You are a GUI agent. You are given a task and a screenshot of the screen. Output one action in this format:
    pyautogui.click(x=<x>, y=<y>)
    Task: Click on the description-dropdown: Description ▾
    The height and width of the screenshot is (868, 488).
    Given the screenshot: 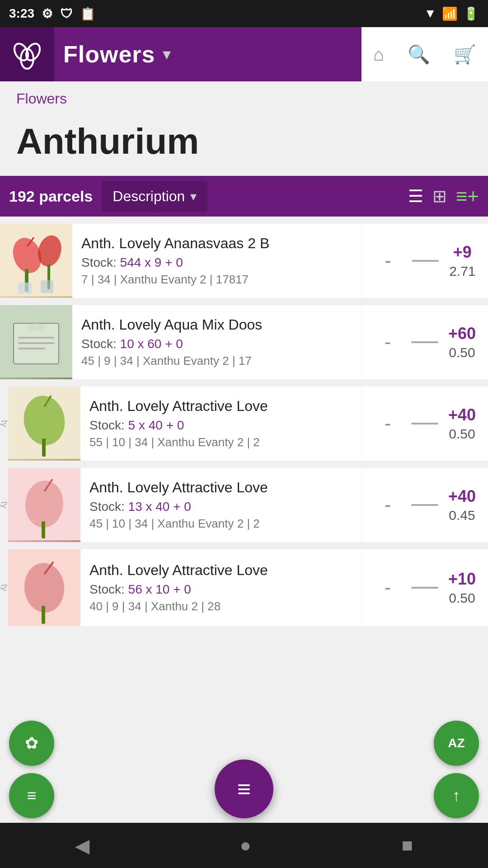 What is the action you would take?
    pyautogui.click(x=155, y=196)
    